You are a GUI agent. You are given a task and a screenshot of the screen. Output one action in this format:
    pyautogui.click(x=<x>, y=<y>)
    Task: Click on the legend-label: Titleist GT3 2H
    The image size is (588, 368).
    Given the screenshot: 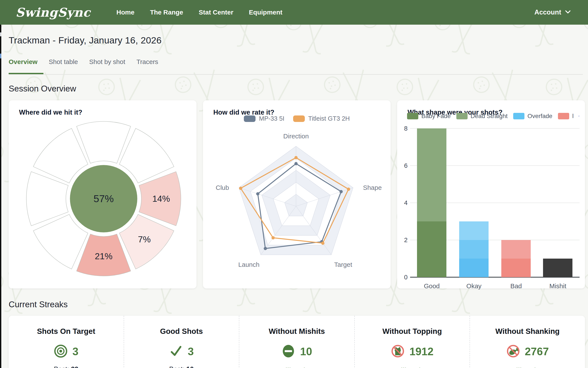 What is the action you would take?
    pyautogui.click(x=329, y=119)
    